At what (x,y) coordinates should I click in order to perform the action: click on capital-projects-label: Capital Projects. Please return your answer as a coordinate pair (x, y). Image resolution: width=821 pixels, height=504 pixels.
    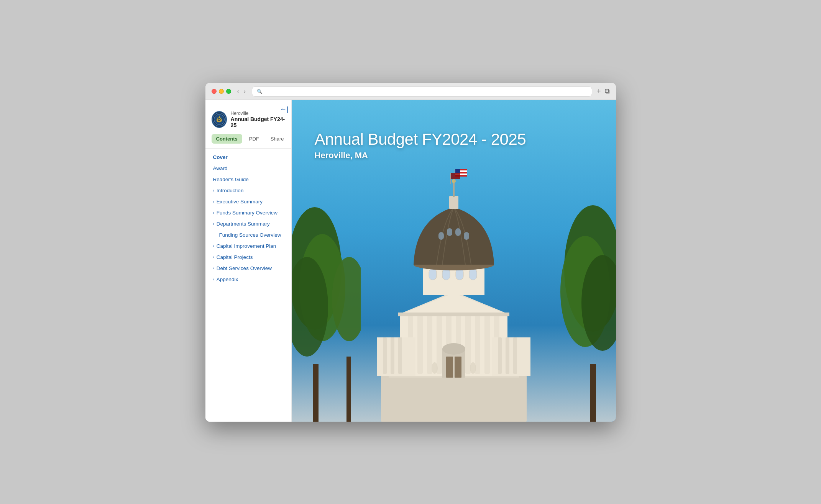
    Looking at the image, I should click on (235, 257).